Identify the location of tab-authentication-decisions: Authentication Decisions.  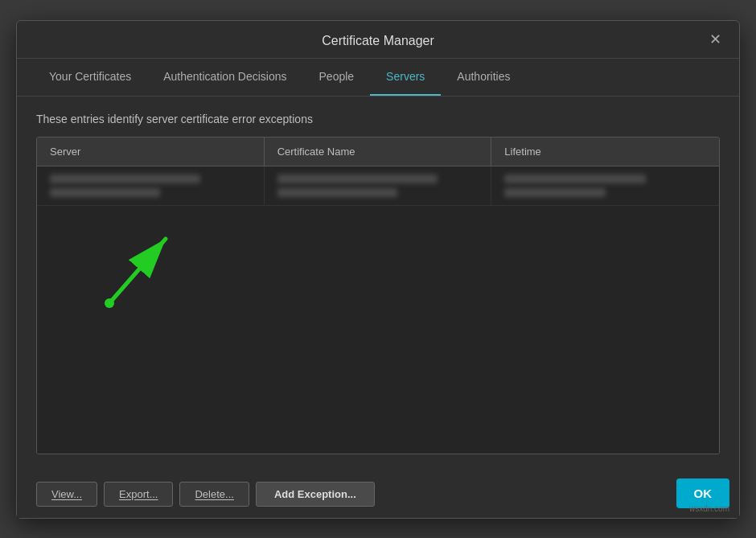
(225, 77).